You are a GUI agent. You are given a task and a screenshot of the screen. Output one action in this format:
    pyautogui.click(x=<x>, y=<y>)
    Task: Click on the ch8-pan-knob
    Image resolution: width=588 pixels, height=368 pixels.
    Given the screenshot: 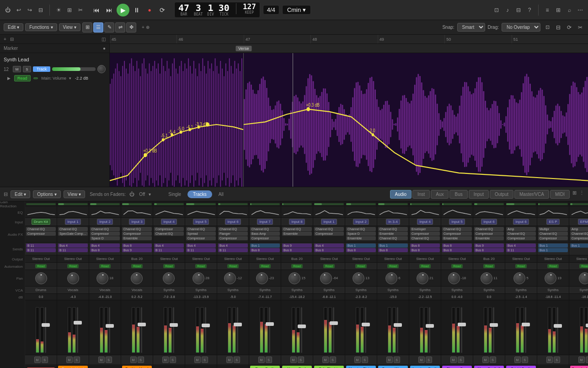 What is the action you would take?
    pyautogui.click(x=294, y=278)
    